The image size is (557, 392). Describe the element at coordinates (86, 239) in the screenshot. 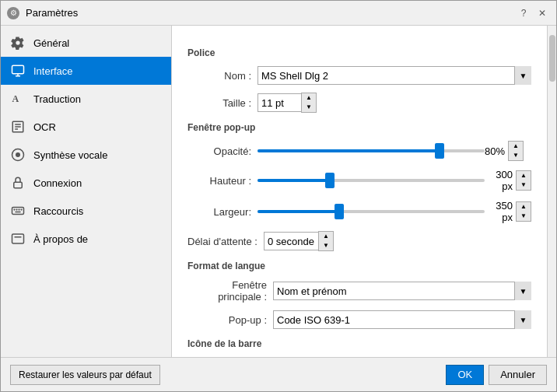

I see `sidebar-item-apropos: À propos de` at that location.